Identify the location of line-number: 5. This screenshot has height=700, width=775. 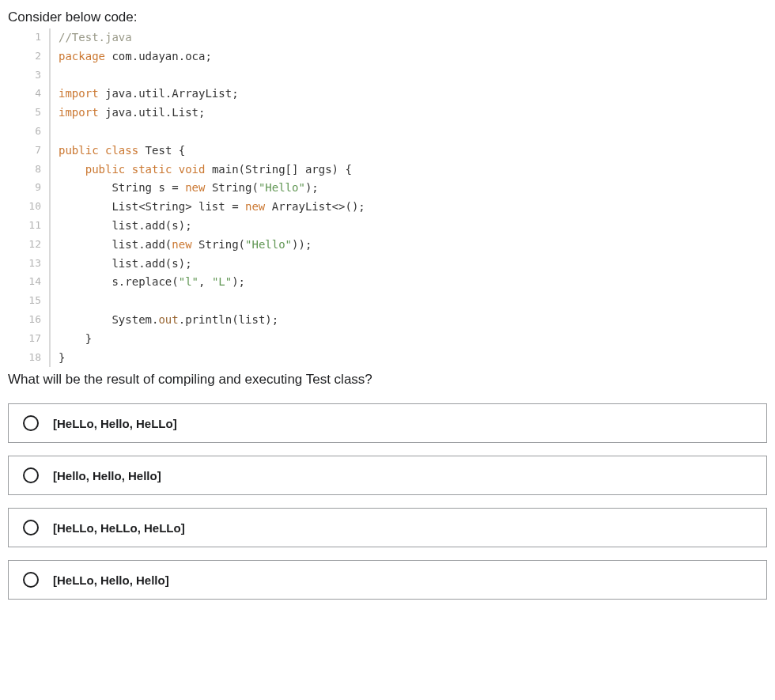
(30, 112).